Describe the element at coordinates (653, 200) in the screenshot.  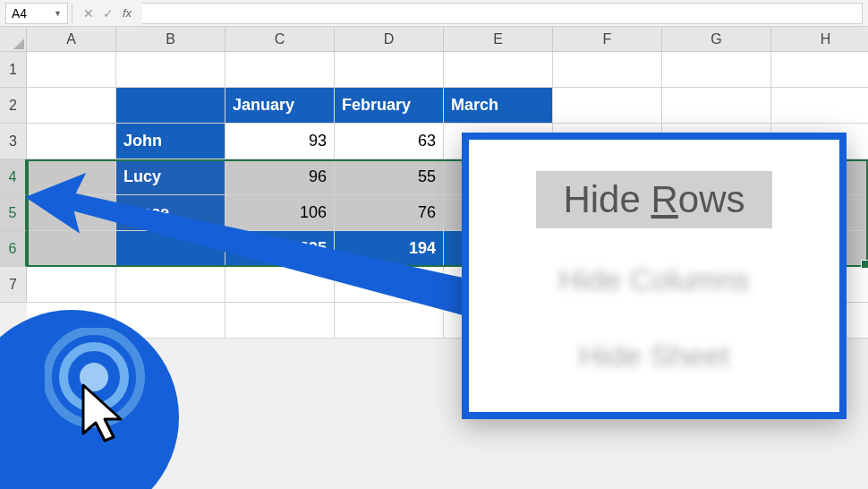
I see `menu-item-hide-rows: Hide Rows` at that location.